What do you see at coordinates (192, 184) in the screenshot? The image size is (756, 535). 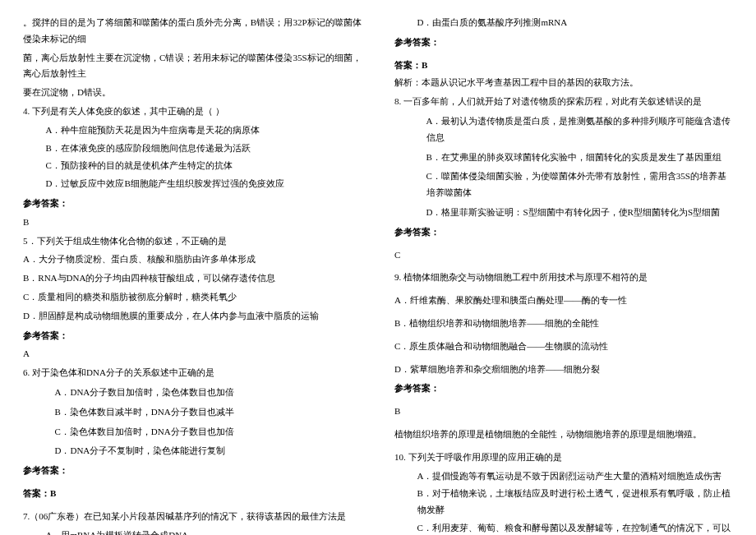 I see `q4-option-d: D．过敏反应中效应B细胞能产生组织胺发挥过强的免疫效应` at bounding box center [192, 184].